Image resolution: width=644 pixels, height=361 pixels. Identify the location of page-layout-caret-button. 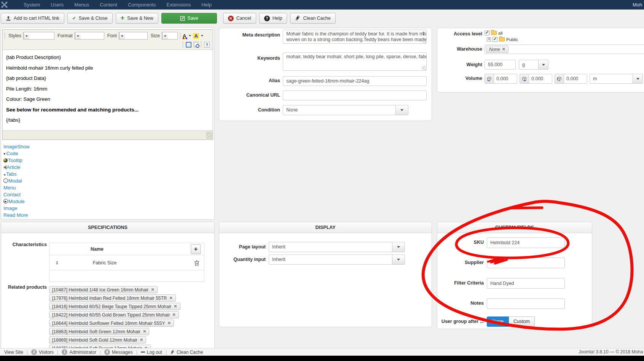
(399, 247).